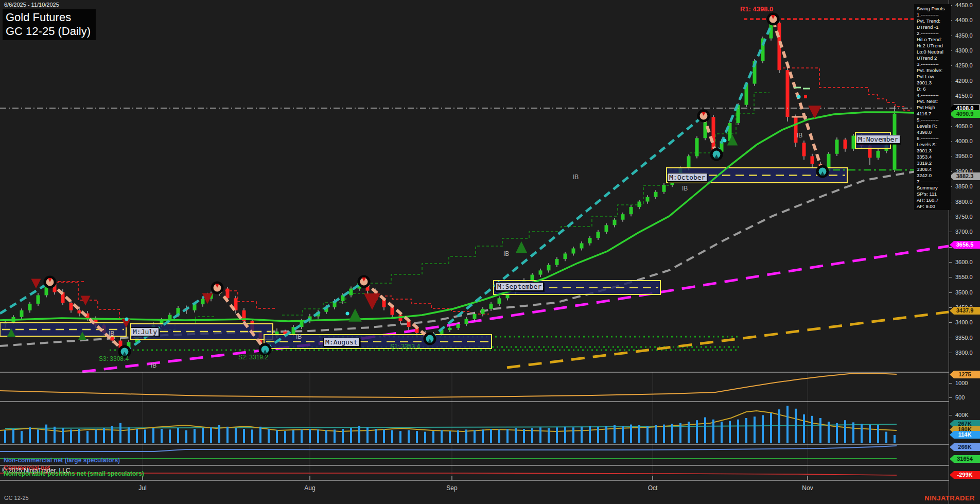 Image resolution: width=980 pixels, height=504 pixels. What do you see at coordinates (934, 40) in the screenshot?
I see `swing-pivots-line: HiLo Trend:` at bounding box center [934, 40].